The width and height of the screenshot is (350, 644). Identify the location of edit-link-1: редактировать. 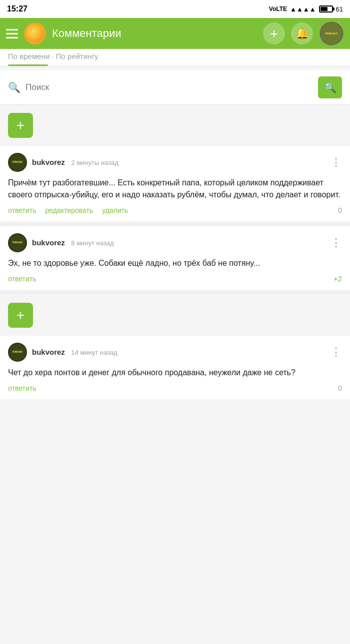
(69, 210).